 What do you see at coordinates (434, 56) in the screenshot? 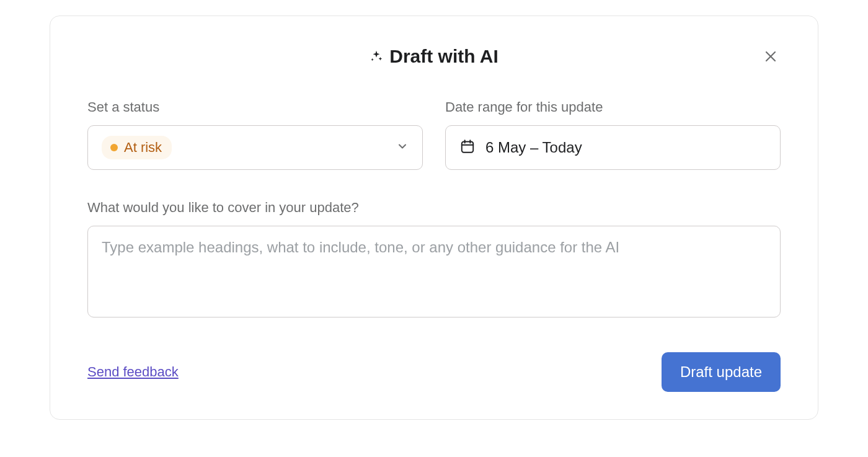
I see `modal-header: Draft with AI` at bounding box center [434, 56].